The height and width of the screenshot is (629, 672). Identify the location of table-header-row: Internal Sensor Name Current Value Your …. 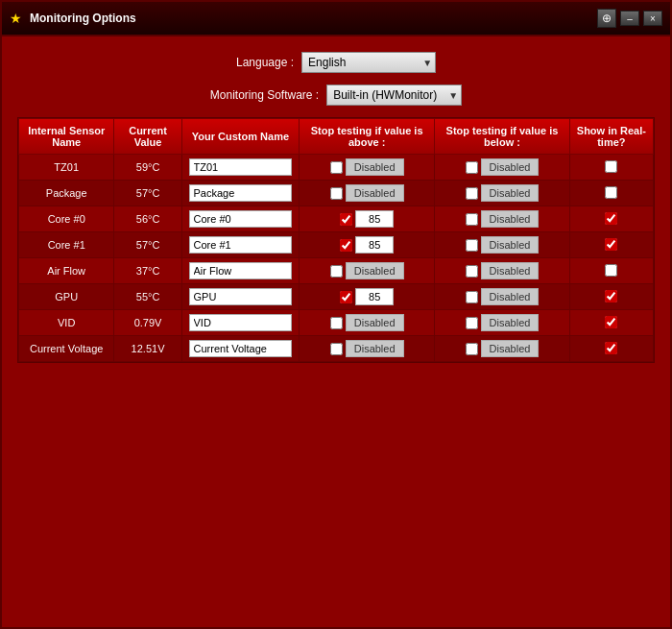
(336, 136).